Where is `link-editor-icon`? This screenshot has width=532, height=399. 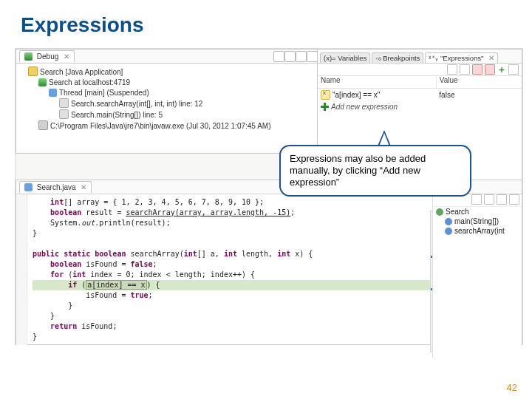 link-editor-icon is located at coordinates (514, 200).